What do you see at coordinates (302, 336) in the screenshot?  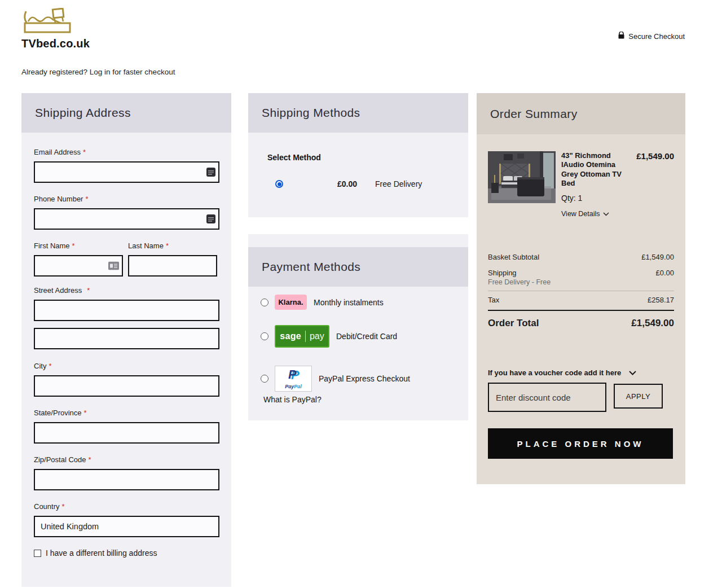 I see `sagepay-logo: sage pay` at bounding box center [302, 336].